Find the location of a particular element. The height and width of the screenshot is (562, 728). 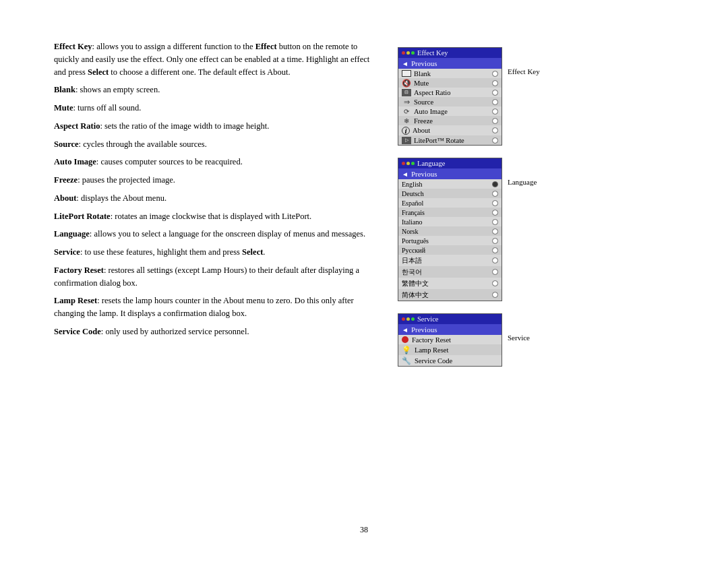

aspect-radio is located at coordinates (495, 93).